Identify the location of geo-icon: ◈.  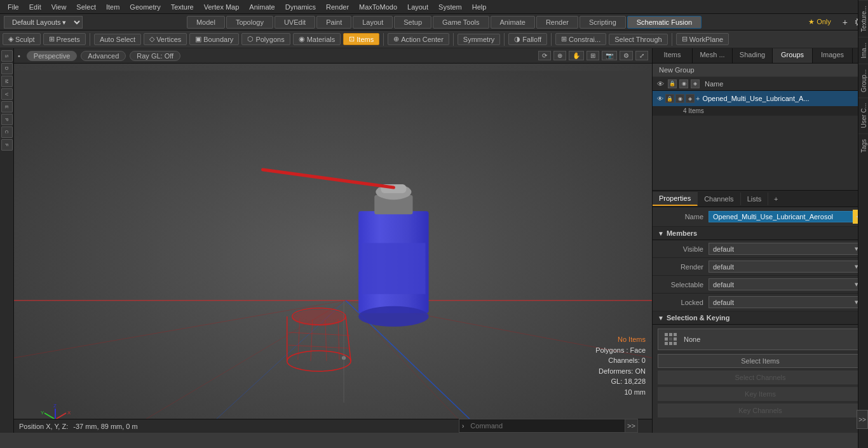
(695, 84).